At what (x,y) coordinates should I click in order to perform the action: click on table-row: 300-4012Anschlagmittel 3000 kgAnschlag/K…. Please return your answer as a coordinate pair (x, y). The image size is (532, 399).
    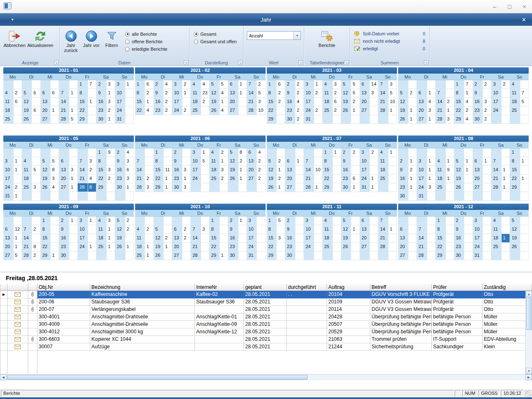
    Looking at the image, I should click on (266, 332).